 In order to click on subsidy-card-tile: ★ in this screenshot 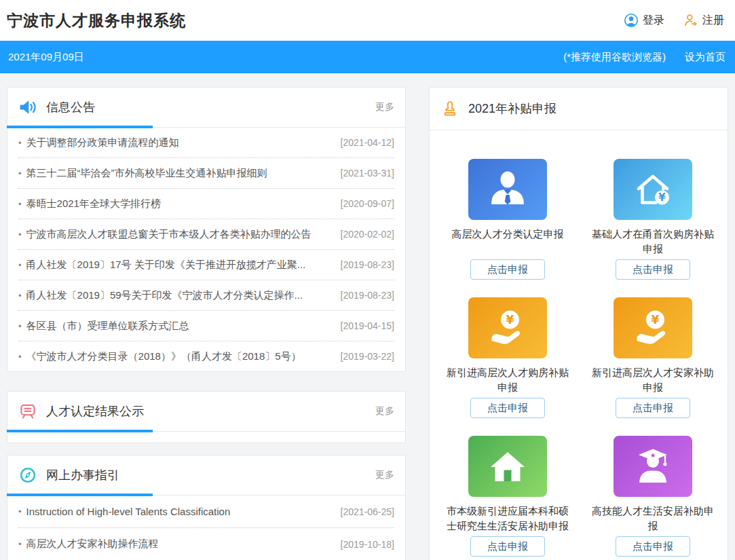, I will do `click(653, 466)`.